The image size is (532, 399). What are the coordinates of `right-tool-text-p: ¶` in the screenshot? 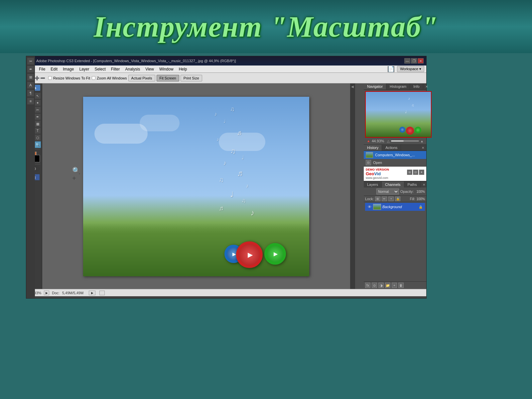 It's located at (31, 93).